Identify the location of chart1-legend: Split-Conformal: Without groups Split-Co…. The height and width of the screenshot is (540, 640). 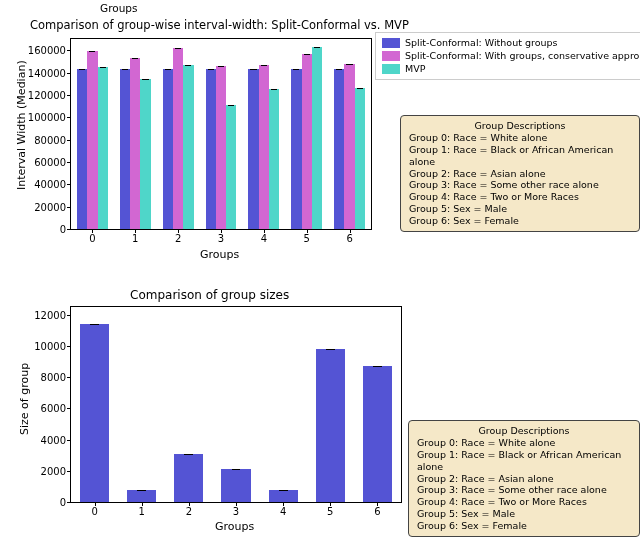
(508, 56).